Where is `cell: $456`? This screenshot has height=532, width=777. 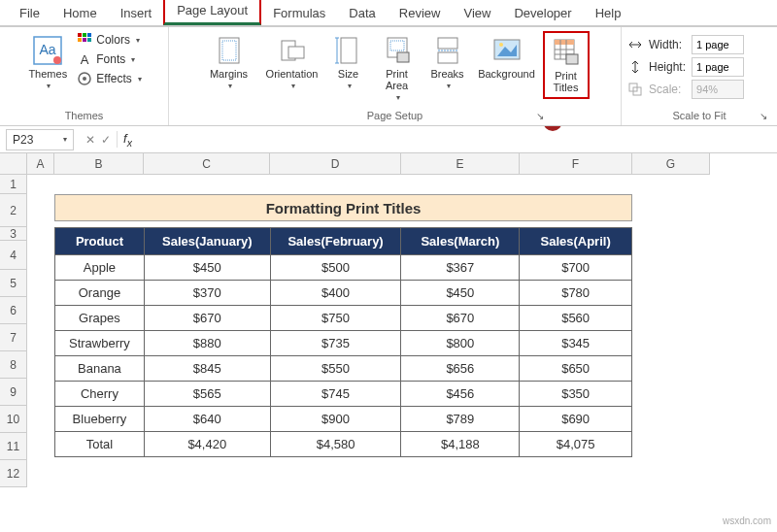
cell: $456 is located at coordinates (460, 394).